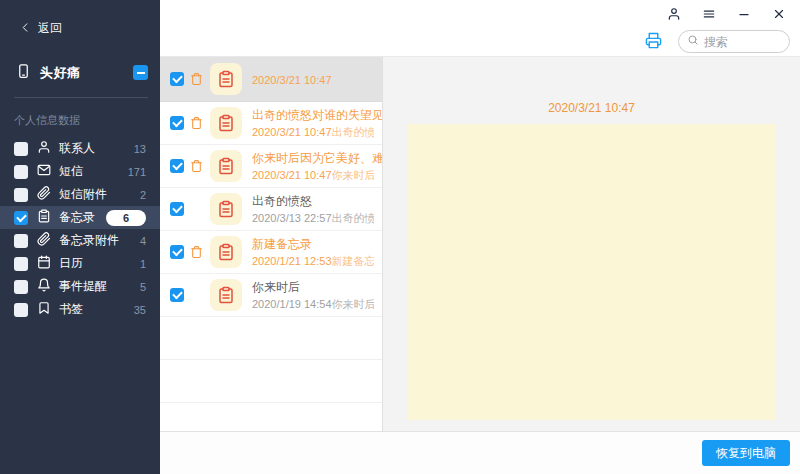  Describe the element at coordinates (80, 240) in the screenshot. I see `sidebar-item-memo-attachments: 备忘录附件 4` at that location.